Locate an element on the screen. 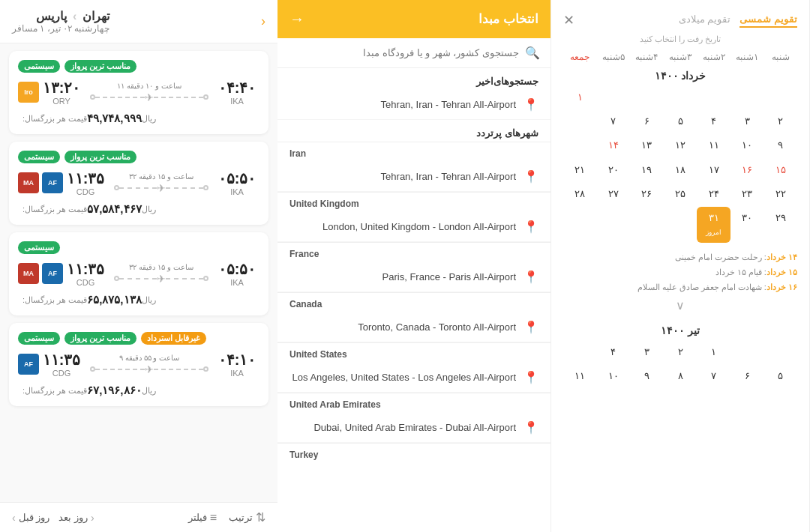 The image size is (810, 532). flight-badges-3: سیستمی is located at coordinates (139, 247).